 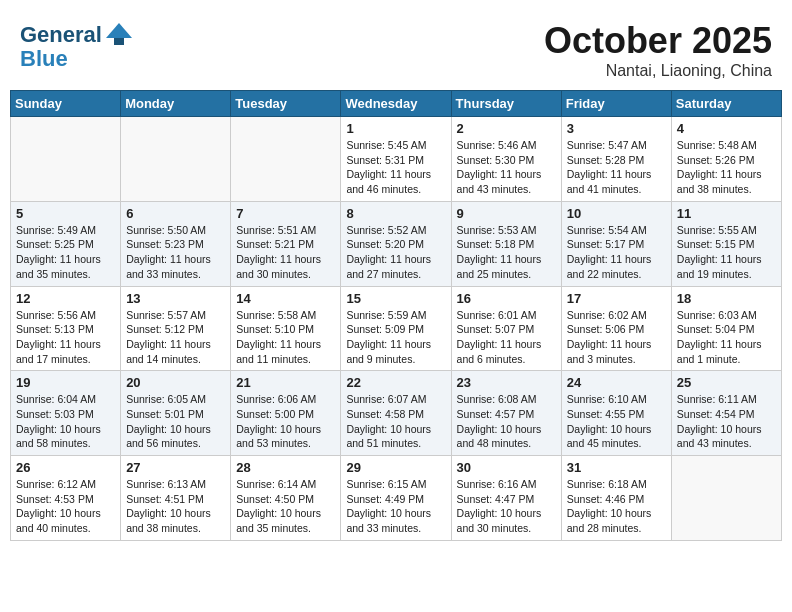 I want to click on day-number: 28, so click(x=286, y=468).